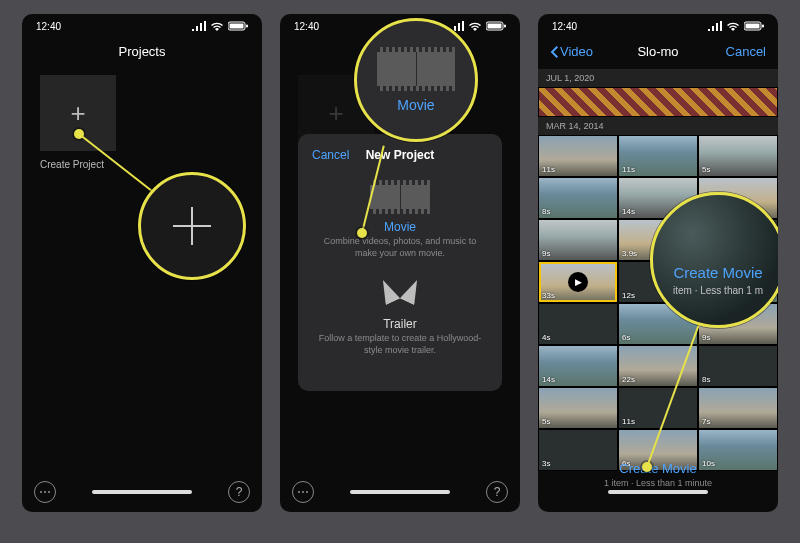 The height and width of the screenshot is (543, 800). Describe the element at coordinates (708, 296) in the screenshot. I see `duration-label: 17s` at that location.